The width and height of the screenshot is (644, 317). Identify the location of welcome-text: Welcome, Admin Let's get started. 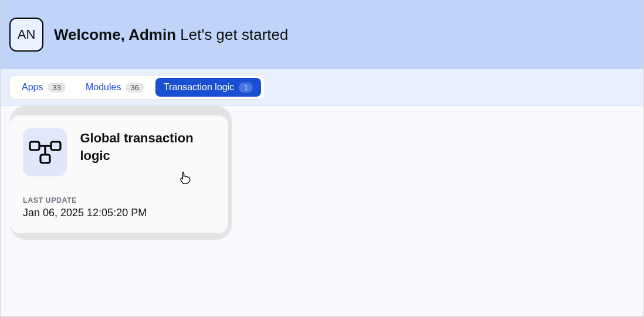
(171, 35).